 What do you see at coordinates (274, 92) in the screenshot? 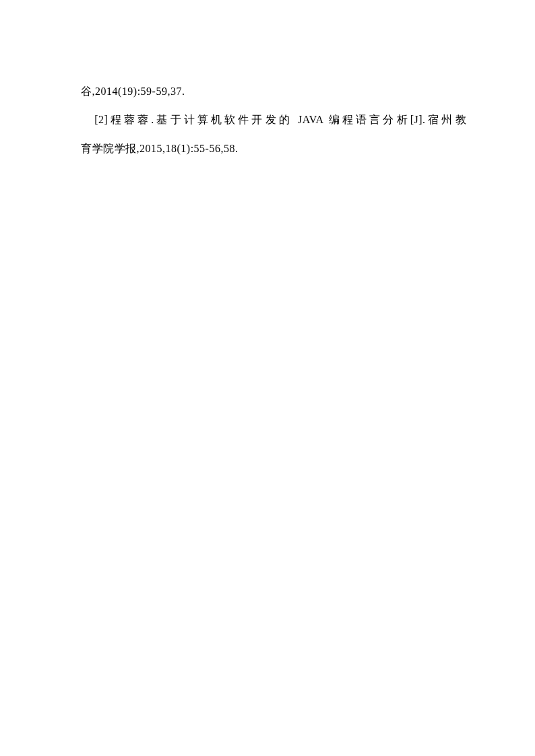
I see `reference-line-1: 谷,2014(19):59-59,37.` at bounding box center [274, 92].